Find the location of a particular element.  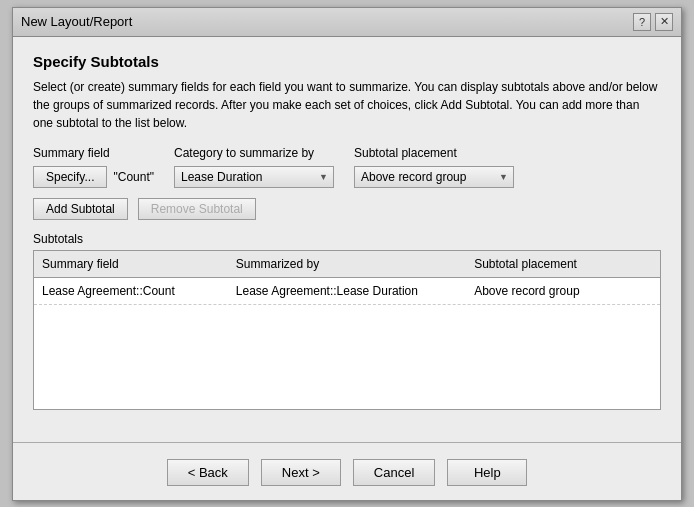

close-titlebar-button: ✕ is located at coordinates (664, 22).